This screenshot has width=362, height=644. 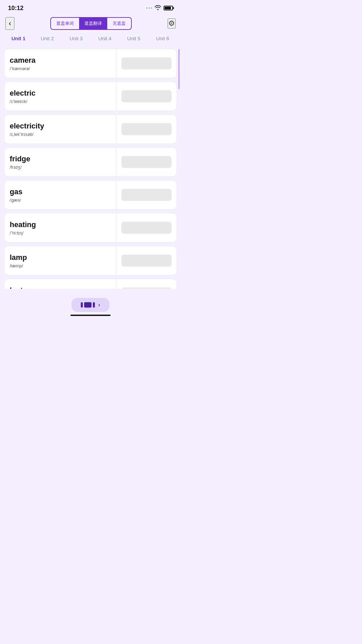 I want to click on unit-tab-1: Unit 1, so click(x=18, y=38).